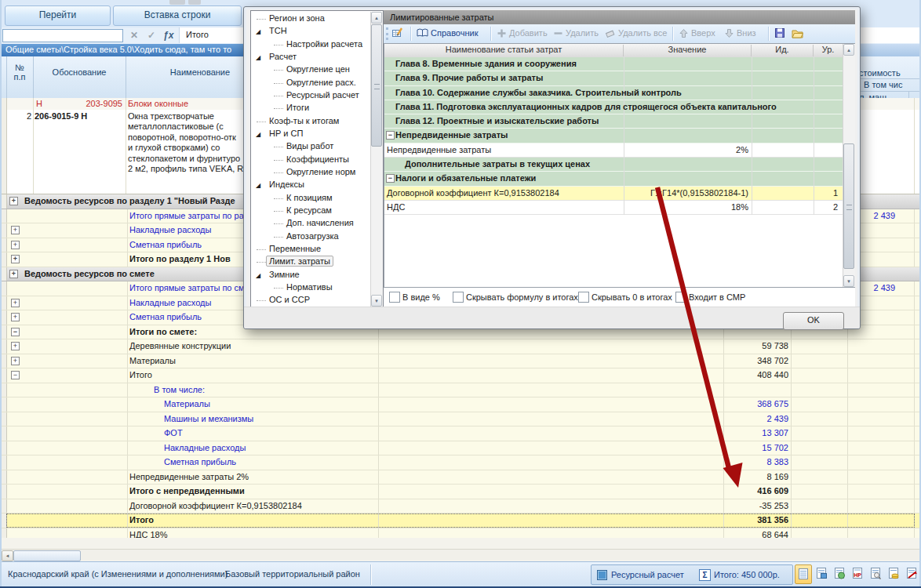 This screenshot has width=921, height=588. Describe the element at coordinates (311, 211) in the screenshot. I see `tree-item: К ресурсам` at that location.